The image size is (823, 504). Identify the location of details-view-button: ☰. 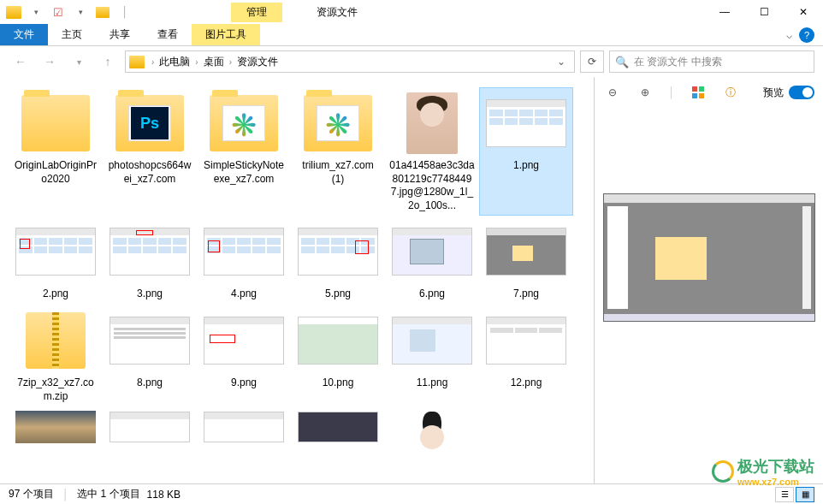
(785, 495).